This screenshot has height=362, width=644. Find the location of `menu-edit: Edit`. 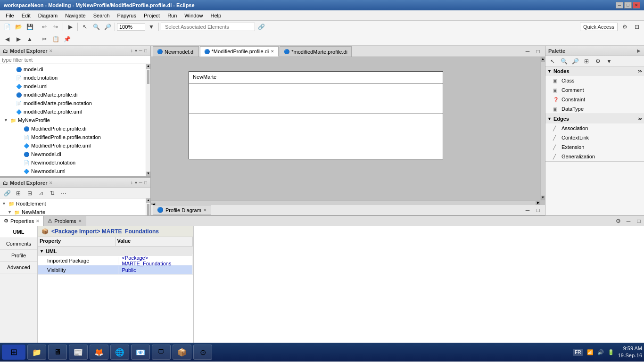

menu-edit: Edit is located at coordinates (26, 16).